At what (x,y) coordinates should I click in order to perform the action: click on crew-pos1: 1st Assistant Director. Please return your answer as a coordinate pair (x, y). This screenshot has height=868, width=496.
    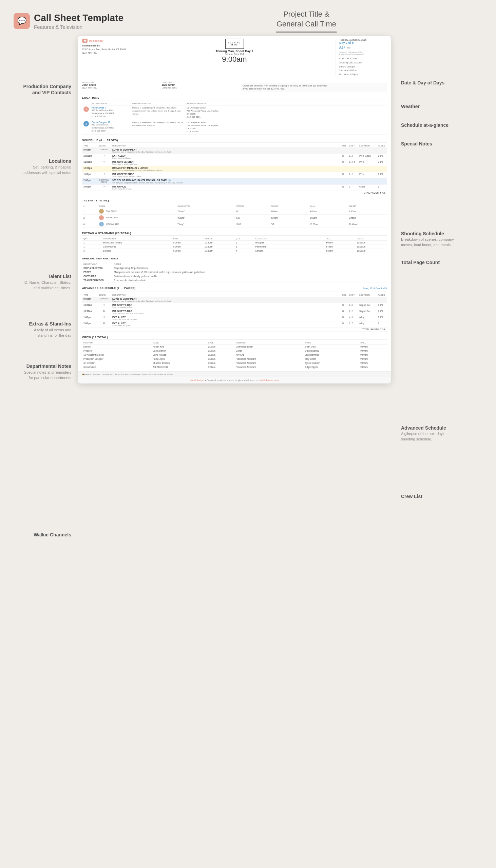
    Looking at the image, I should click on (117, 355).